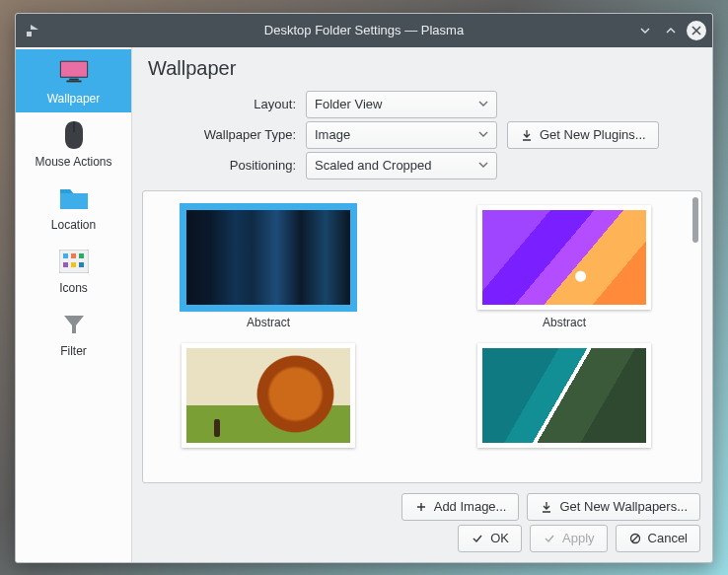 This screenshot has height=575, width=728. Describe the element at coordinates (332, 134) in the screenshot. I see `wallpaper-type-value: Image` at that location.